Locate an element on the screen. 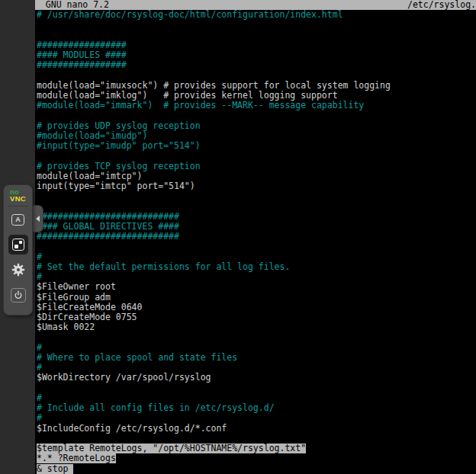  config-line: $DirCreateMode 0755 is located at coordinates (256, 317).